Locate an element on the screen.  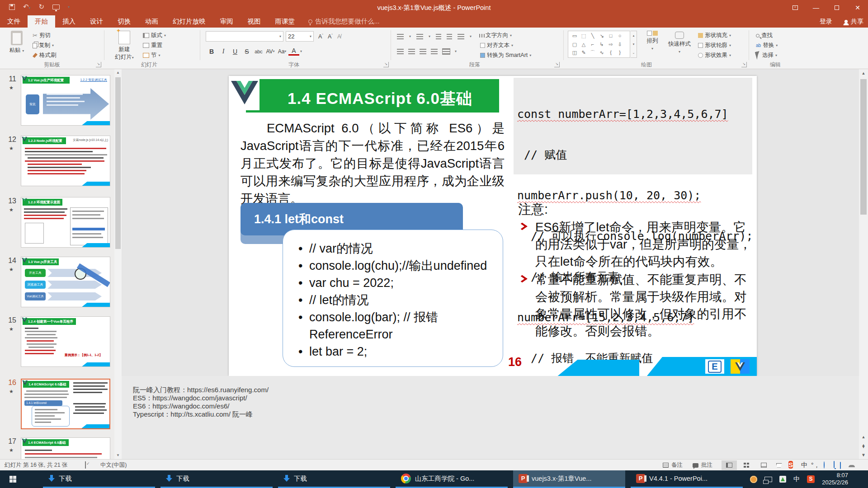
thumbnail-scrollbar: ▲ ▼ is located at coordinates (118, 264).